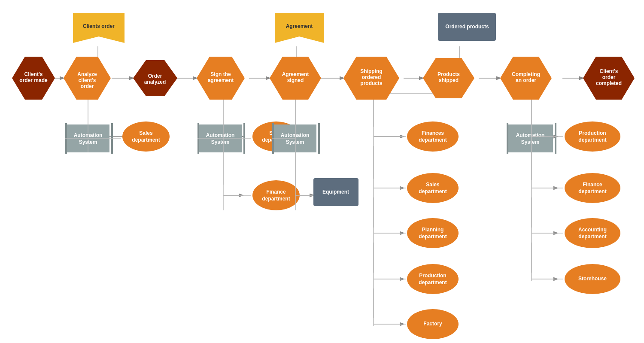  Describe the element at coordinates (33, 78) in the screenshot. I see `clients-order-made-node: Client's order made` at that location.